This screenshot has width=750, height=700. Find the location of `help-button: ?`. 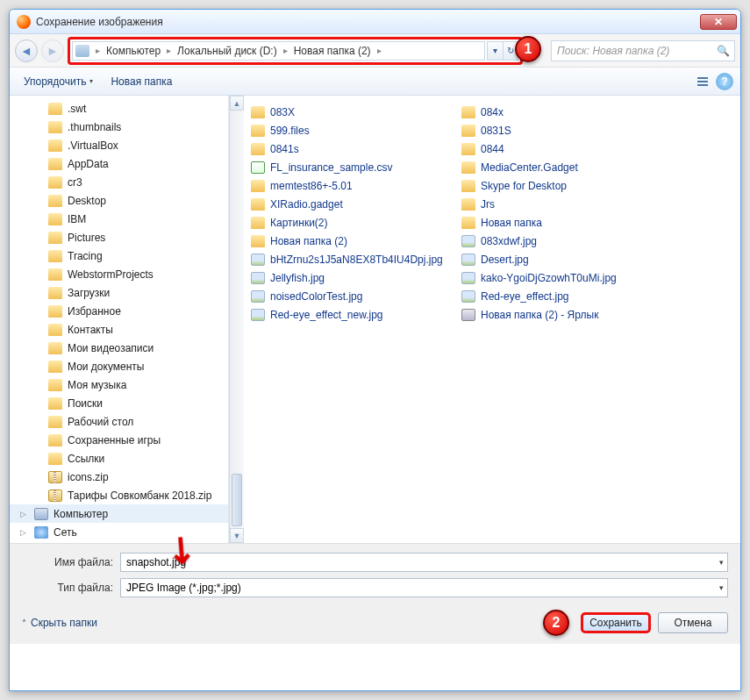

help-button: ? is located at coordinates (725, 82).